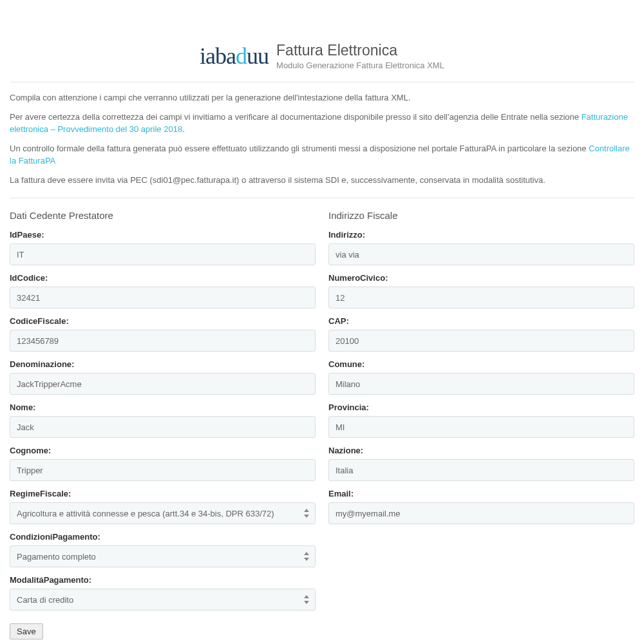 This screenshot has height=644, width=644. Describe the element at coordinates (482, 427) in the screenshot. I see `input-provincia` at that location.